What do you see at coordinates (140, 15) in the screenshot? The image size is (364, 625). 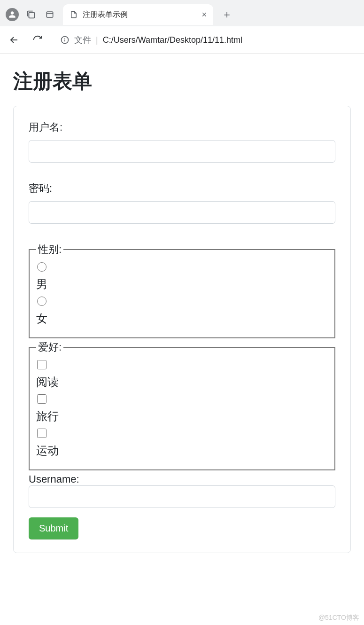 I see `tab-title: 注册表单示例` at bounding box center [140, 15].